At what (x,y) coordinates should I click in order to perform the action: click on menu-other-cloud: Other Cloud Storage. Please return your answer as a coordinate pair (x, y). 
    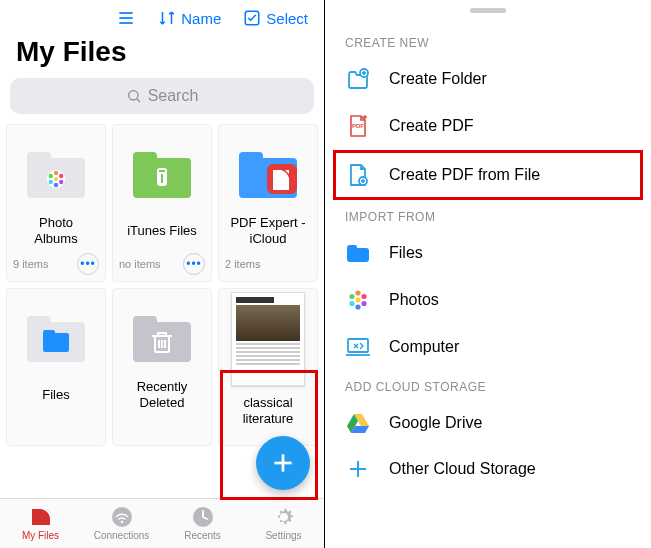
    Looking at the image, I should click on (488, 469).